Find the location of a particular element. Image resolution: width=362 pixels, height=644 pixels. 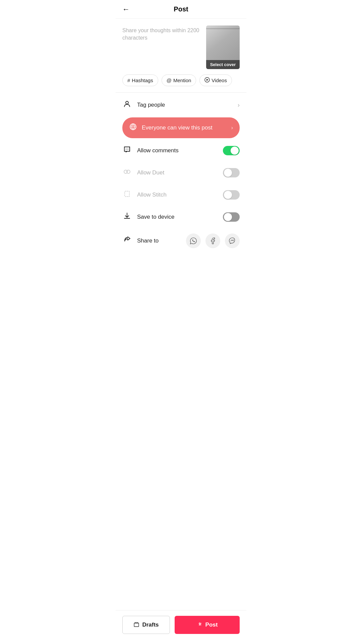

allow-duet-toggle is located at coordinates (231, 173).